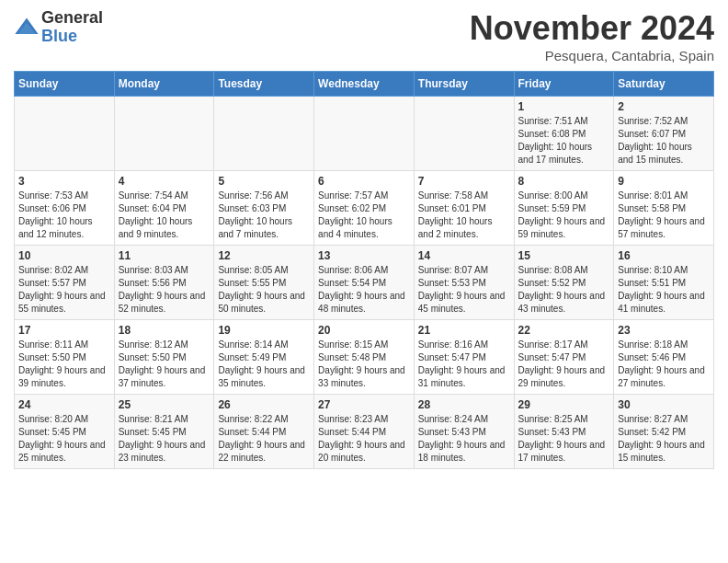 This screenshot has width=728, height=563. I want to click on calendar-cell: 13Sunrise: 8:06 AM Sunset: 5:54 PM Dayli…, so click(364, 283).